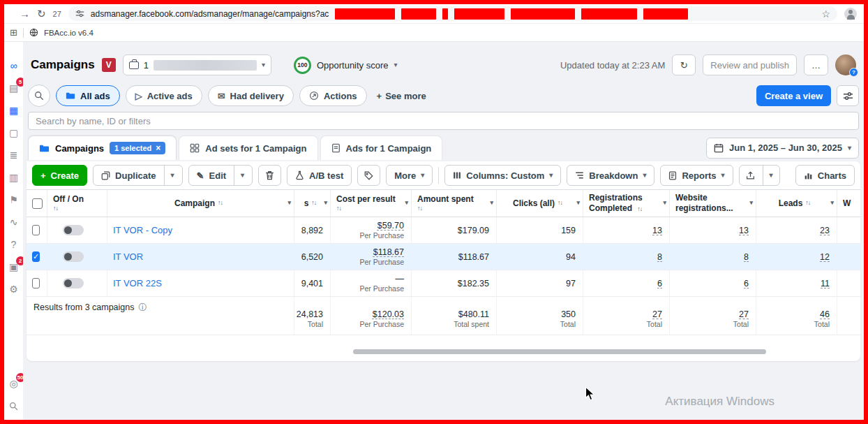 The image size is (868, 424). What do you see at coordinates (88, 96) in the screenshot?
I see `filter-all-ads: All ads` at bounding box center [88, 96].